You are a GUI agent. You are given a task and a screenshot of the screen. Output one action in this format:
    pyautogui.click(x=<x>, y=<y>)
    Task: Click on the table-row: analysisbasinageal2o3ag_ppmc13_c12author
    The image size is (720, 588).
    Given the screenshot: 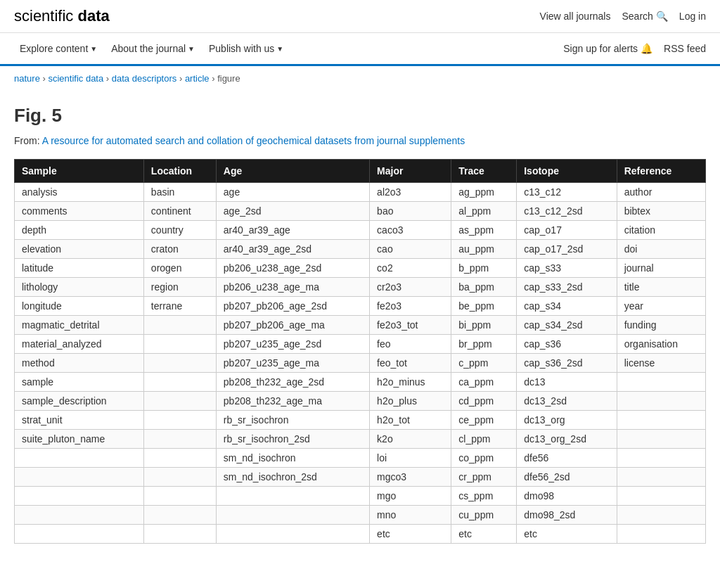 What is the action you would take?
    pyautogui.click(x=360, y=193)
    